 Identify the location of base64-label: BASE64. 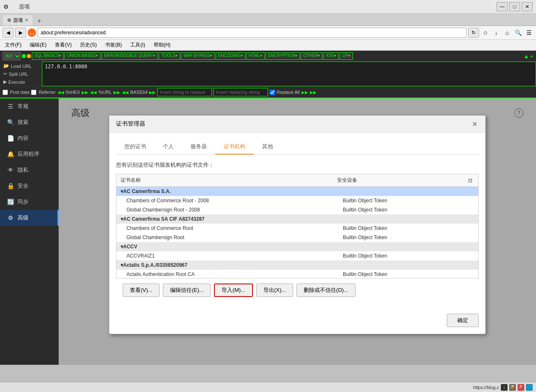
(139, 92).